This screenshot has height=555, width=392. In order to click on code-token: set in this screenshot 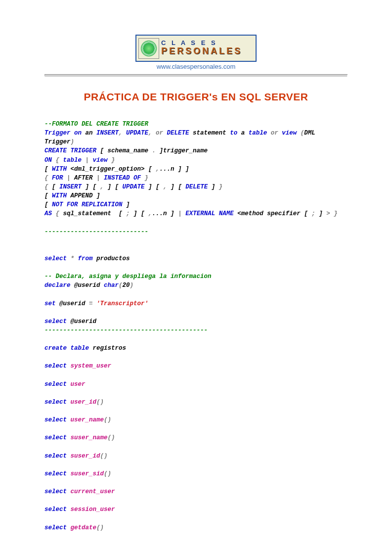, I will do `click(50, 304)`.